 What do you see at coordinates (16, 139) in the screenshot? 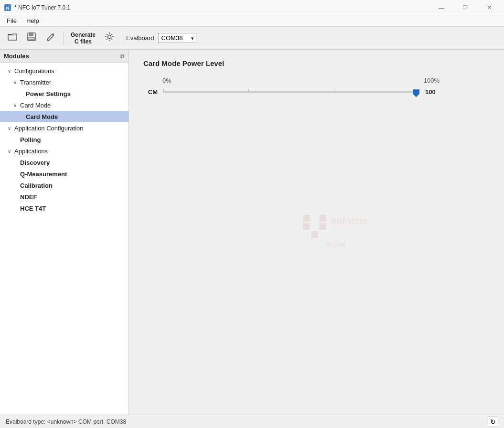
I see `polling-arrow` at bounding box center [16, 139].